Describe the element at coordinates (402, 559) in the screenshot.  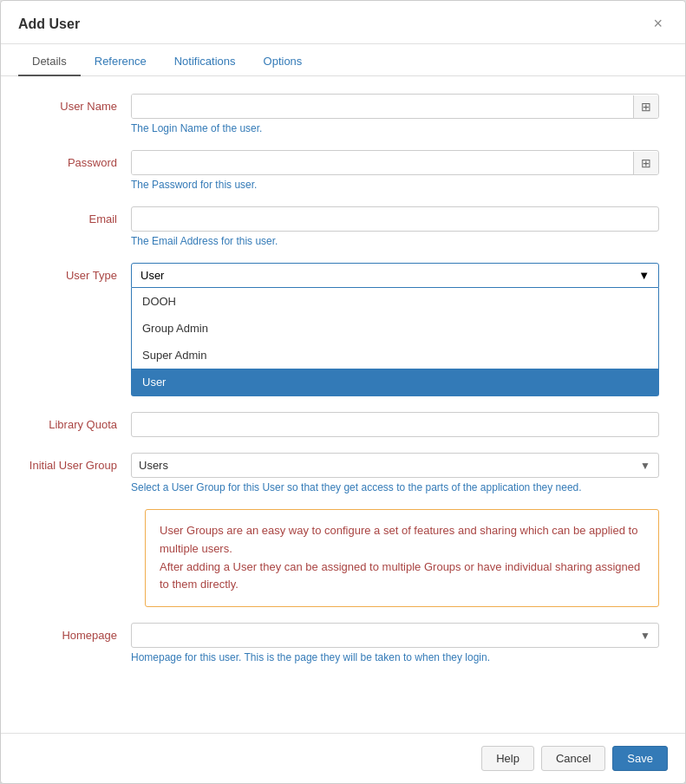
I see `info-box: User Groups are an easy way to configure…` at that location.